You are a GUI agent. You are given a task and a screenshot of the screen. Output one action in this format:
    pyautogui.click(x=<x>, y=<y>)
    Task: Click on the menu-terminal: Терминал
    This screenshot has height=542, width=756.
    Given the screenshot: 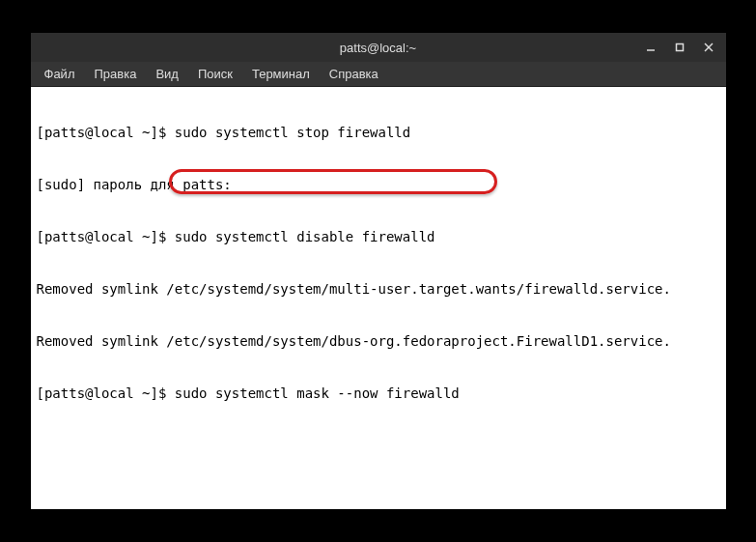 What is the action you would take?
    pyautogui.click(x=281, y=73)
    